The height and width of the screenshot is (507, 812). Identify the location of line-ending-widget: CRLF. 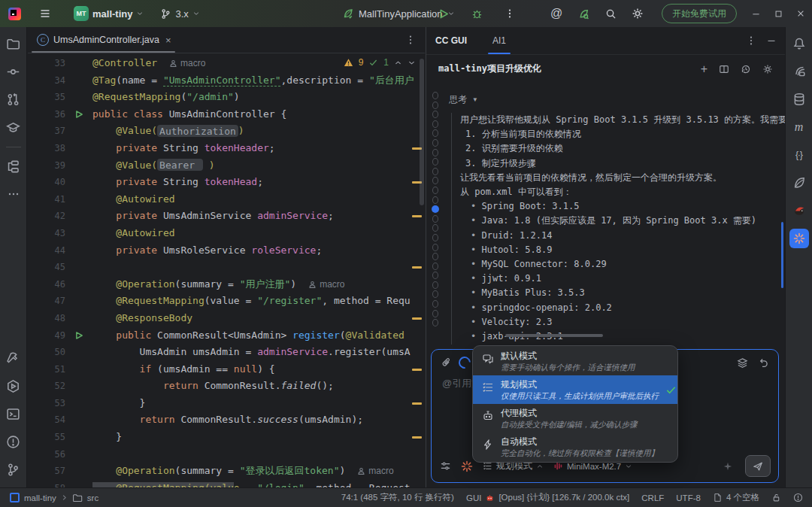
(653, 498).